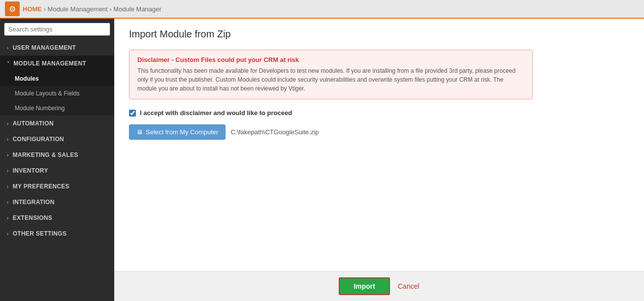 The image size is (644, 301). What do you see at coordinates (46, 9) in the screenshot?
I see `breadcrumb-sep1: ›` at bounding box center [46, 9].